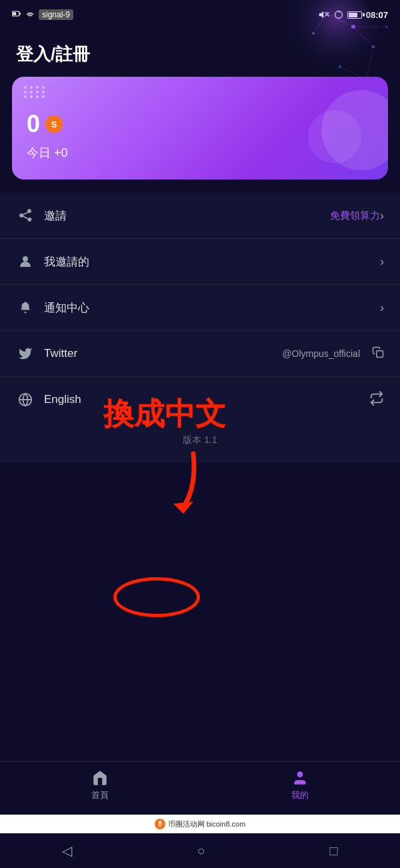  I want to click on nav-item-my: 我的, so click(300, 789).